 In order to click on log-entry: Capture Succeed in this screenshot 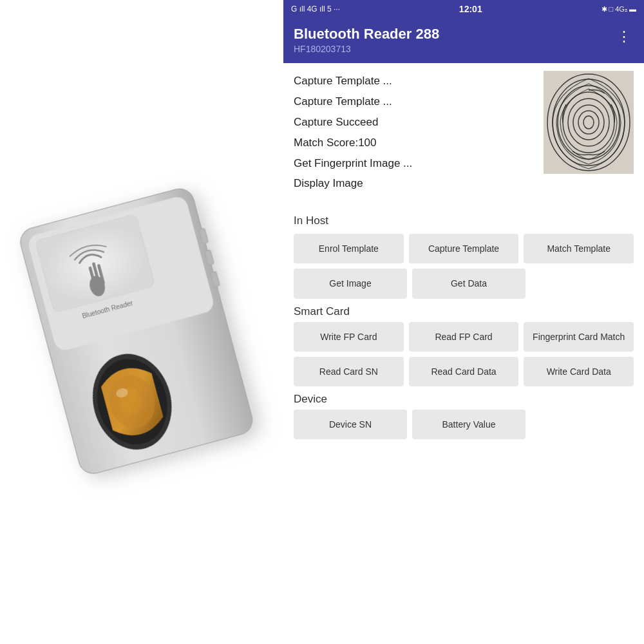, I will do `click(413, 122)`.